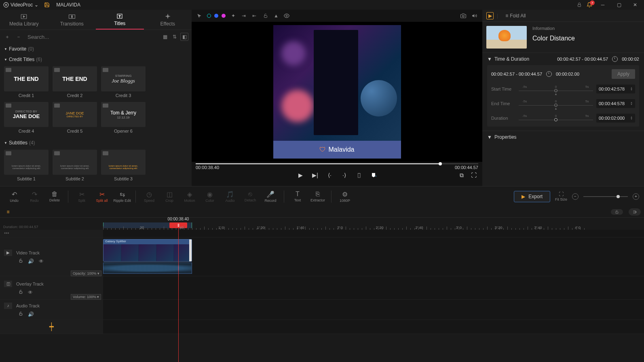 The image size is (644, 362). I want to click on tool-1-icon: ✦, so click(233, 16).